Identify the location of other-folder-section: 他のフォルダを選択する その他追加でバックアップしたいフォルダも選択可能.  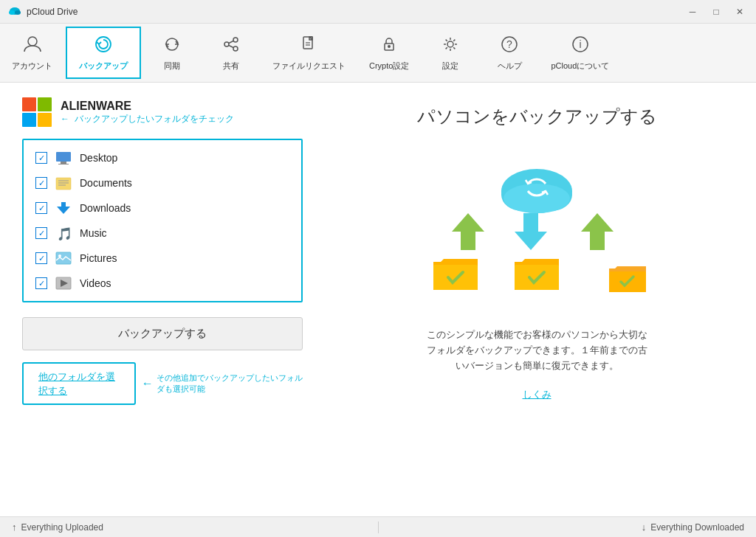
(162, 384).